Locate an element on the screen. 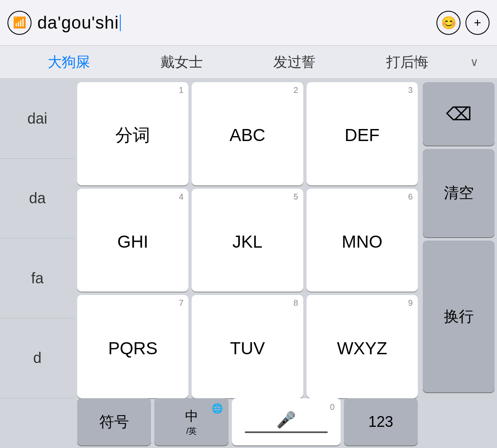 The height and width of the screenshot is (448, 497). suggestion-item-3: 打后悔 is located at coordinates (407, 62).